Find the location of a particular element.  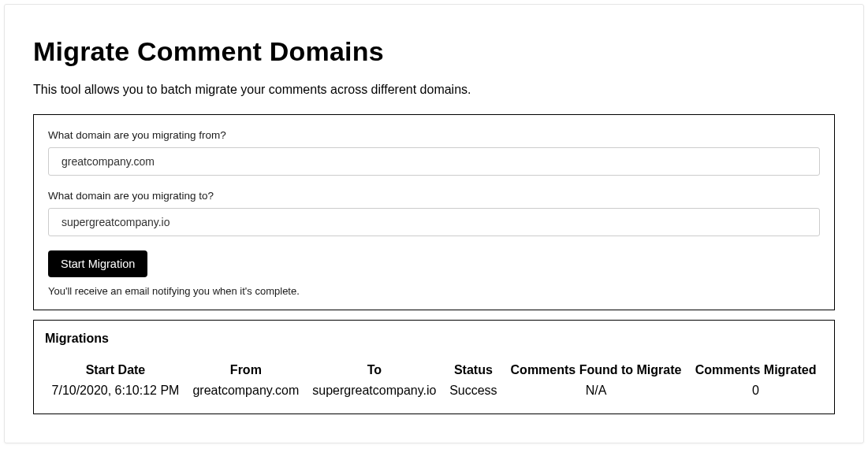

page-title: Migrate Comment Domains is located at coordinates (434, 52).